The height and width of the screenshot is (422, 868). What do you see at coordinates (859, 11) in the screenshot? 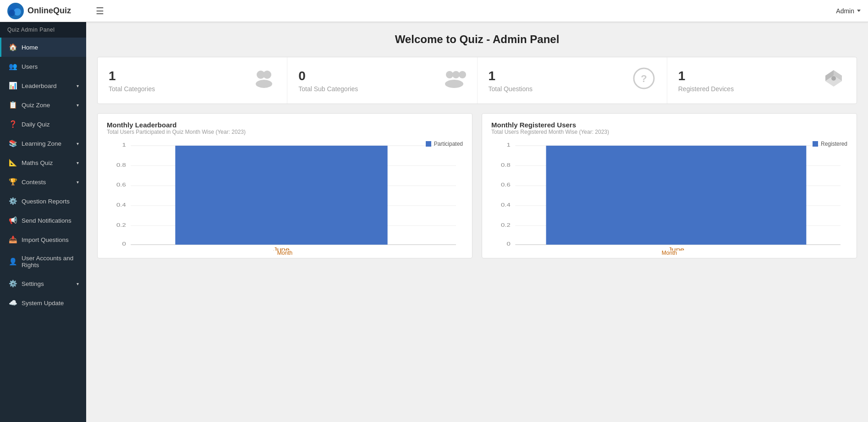
I see `admin-chevron-icon` at bounding box center [859, 11].